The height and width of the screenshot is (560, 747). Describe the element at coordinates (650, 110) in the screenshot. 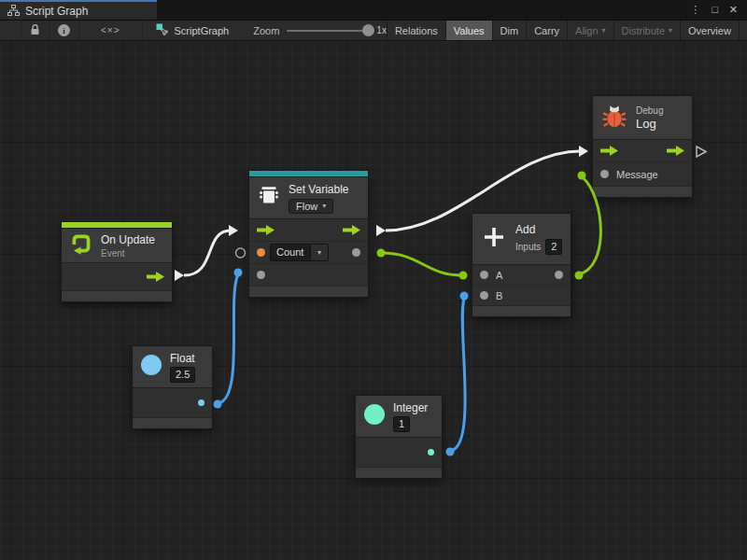

I see `node-category: Debug` at that location.